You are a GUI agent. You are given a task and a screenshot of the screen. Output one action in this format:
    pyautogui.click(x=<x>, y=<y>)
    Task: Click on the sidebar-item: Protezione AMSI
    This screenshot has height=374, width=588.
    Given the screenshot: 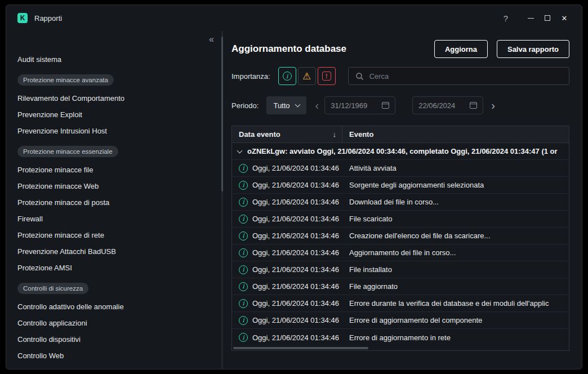 What is the action you would take?
    pyautogui.click(x=116, y=268)
    